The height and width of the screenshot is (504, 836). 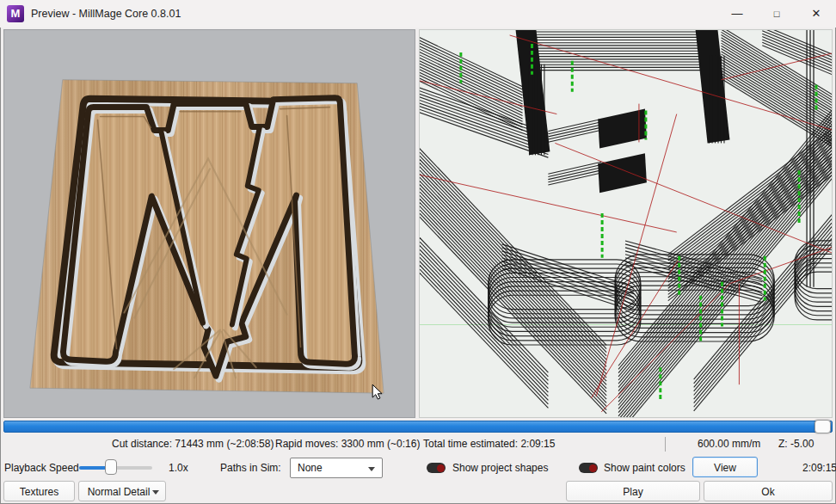 I want to click on detail-level-dropdown: Normal Detail, so click(x=122, y=491).